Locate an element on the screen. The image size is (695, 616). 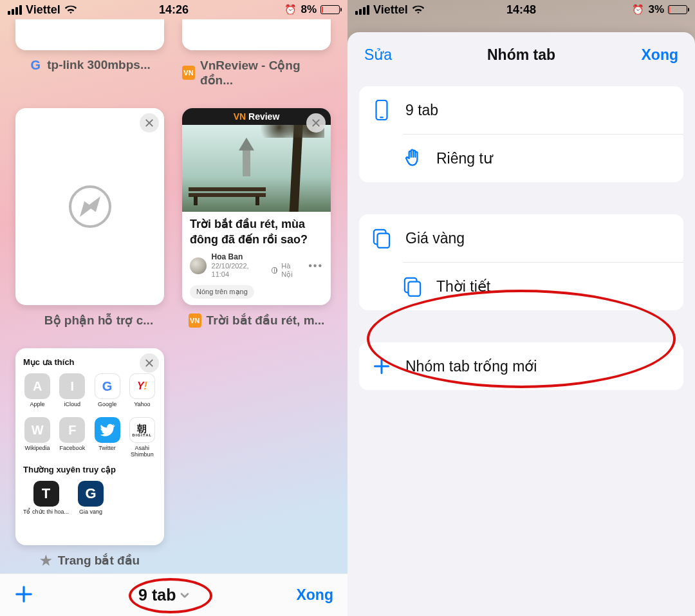
frequent-icon: G is located at coordinates (91, 494).